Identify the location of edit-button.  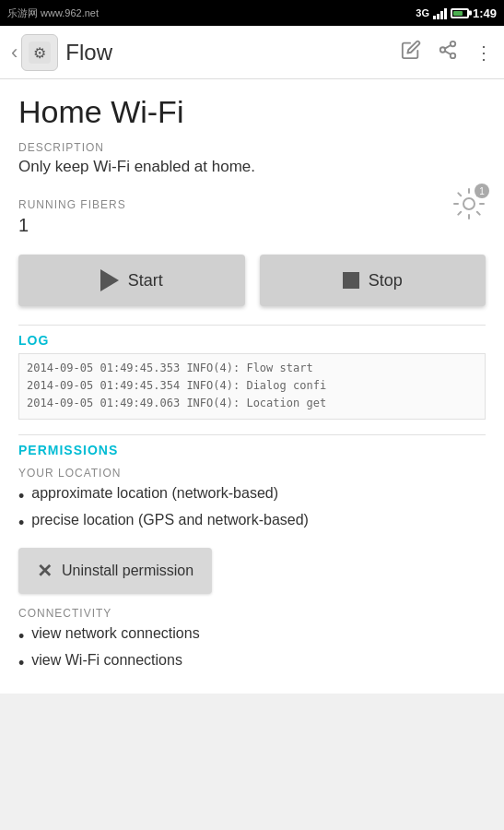
(411, 52).